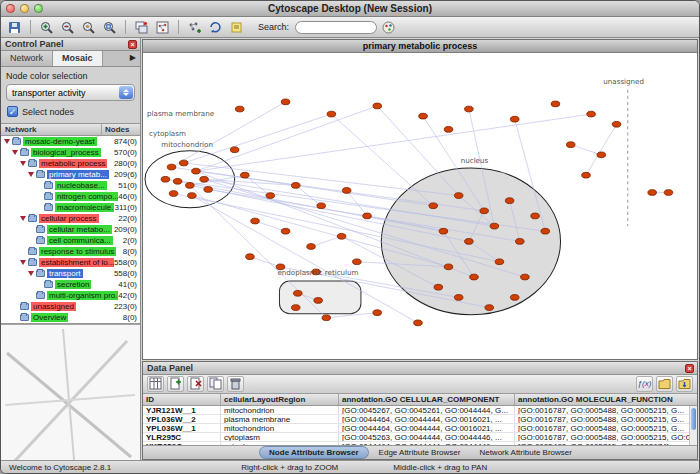 The width and height of the screenshot is (700, 474). What do you see at coordinates (525, 452) in the screenshot?
I see `tab-network-attribute-browser: Network Attribute Browser` at bounding box center [525, 452].